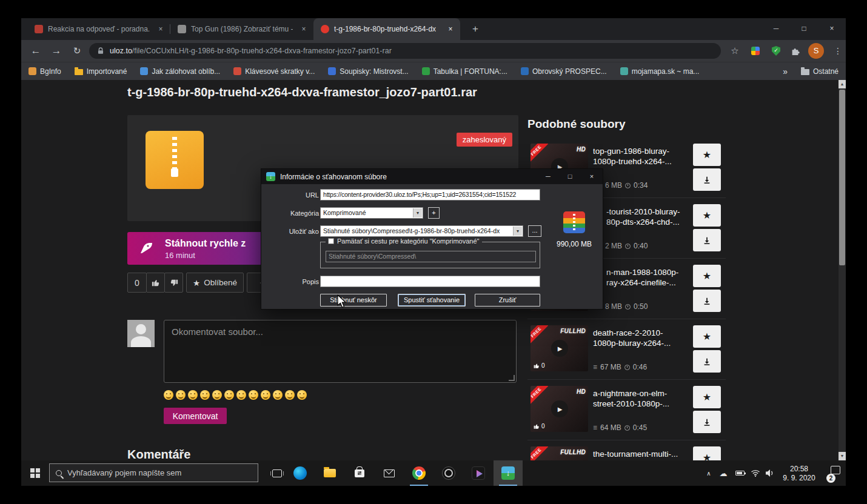 This screenshot has width=867, height=504. What do you see at coordinates (56, 51) in the screenshot?
I see `forward-button: →` at bounding box center [56, 51].